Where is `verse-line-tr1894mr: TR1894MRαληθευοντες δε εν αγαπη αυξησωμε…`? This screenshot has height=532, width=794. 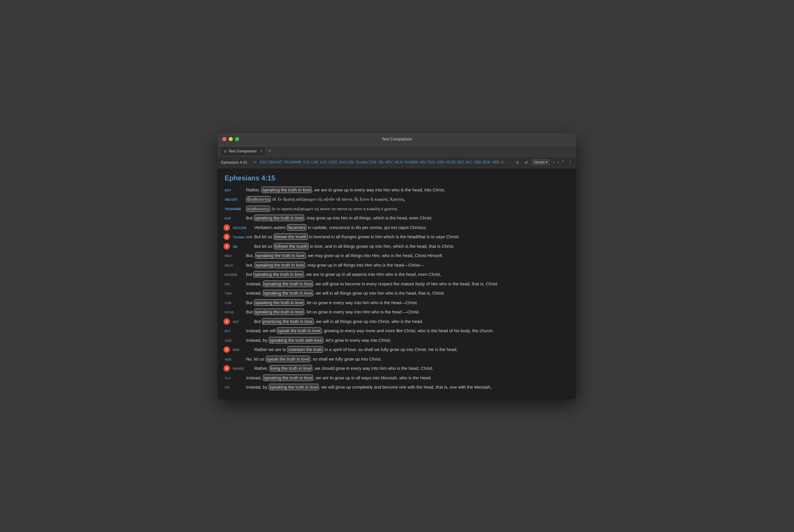
verse-line-tr1894mr: TR1894MRαληθευοντες δε εν αγαπη αυξησωμε… is located at coordinates (397, 209).